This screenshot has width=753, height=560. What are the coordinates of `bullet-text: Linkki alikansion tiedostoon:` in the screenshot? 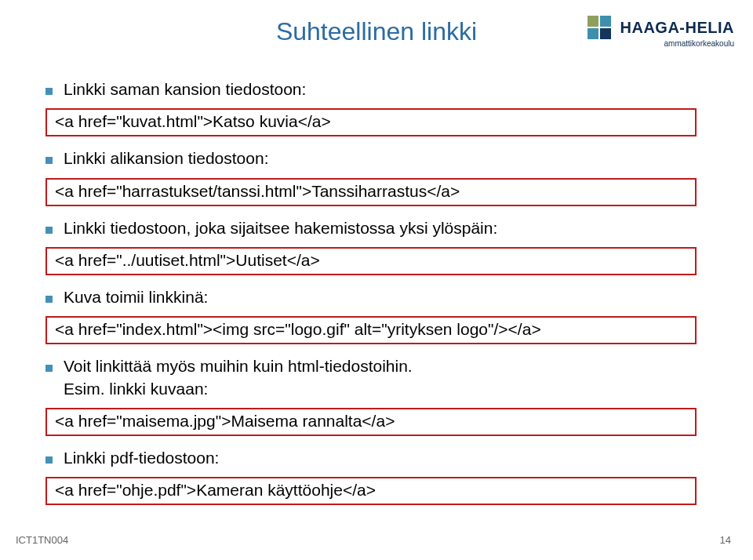 It's located at (166, 158).